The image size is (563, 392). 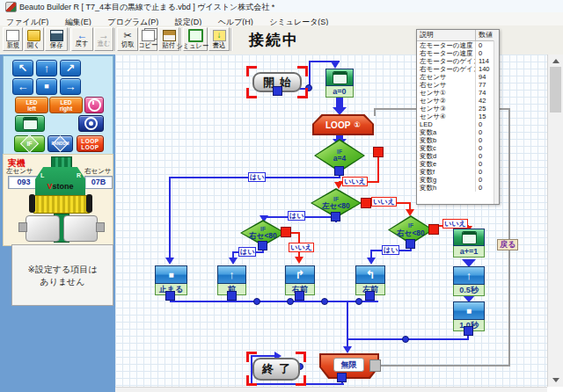 I want to click on palette-forward-left-button: ↖, so click(x=23, y=69).